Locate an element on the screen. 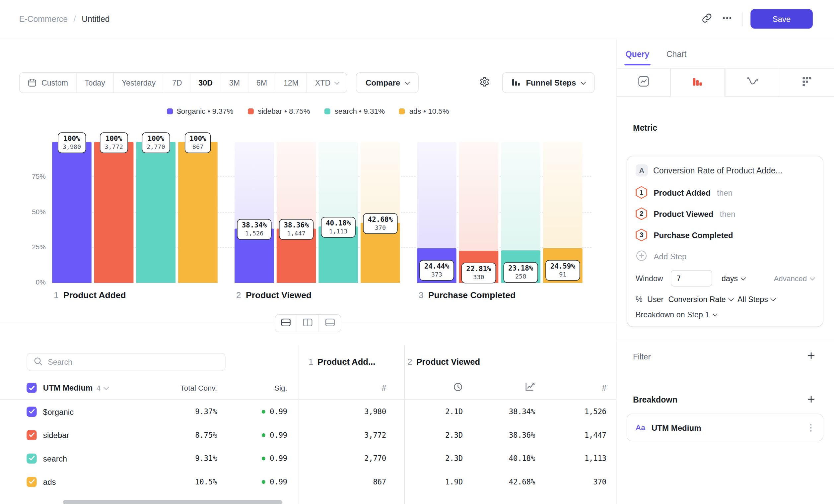 This screenshot has height=504, width=834. funnel-bar: 100%3,772 is located at coordinates (114, 212).